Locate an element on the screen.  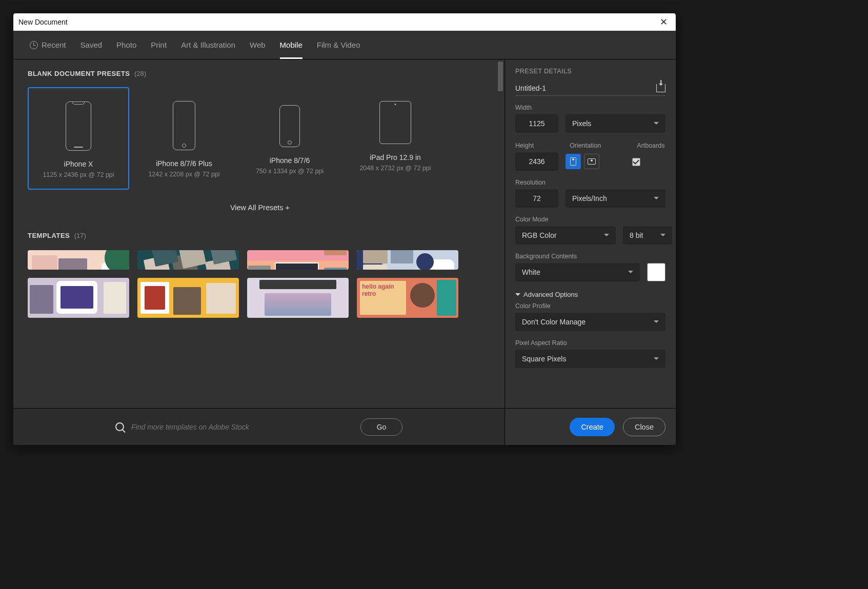
preset-dims: 750 x 1334 px @ 72 ppi is located at coordinates (290, 171).